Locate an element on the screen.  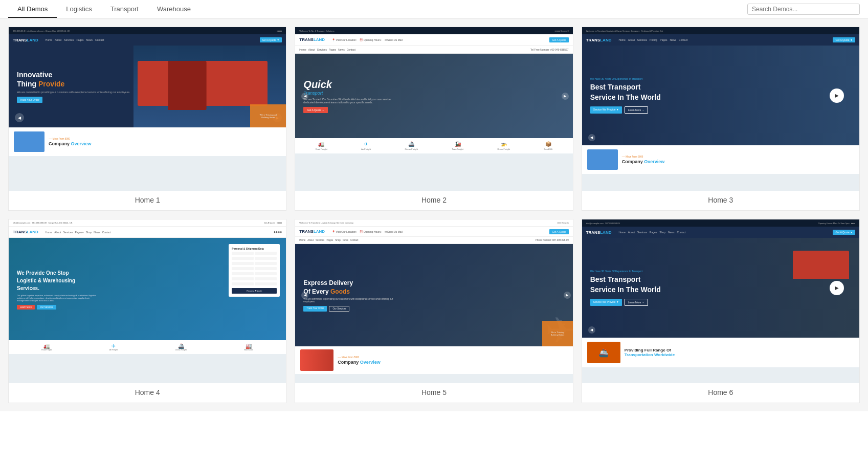
demo-title-home4: Home 4 is located at coordinates (147, 393).